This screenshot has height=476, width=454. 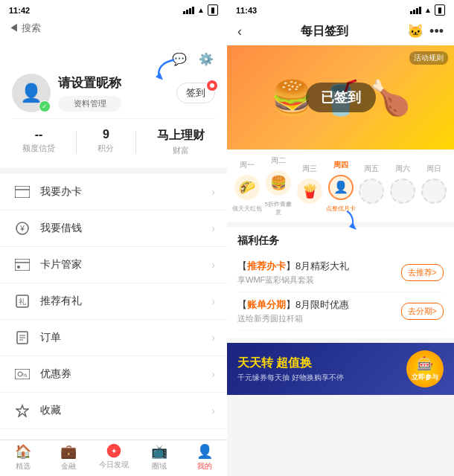 I want to click on menu-item-coupon: % 优惠券 ›, so click(x=113, y=375).